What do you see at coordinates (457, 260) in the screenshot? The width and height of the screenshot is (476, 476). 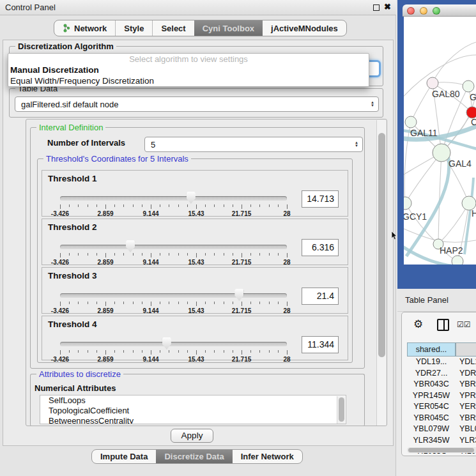 I see `bottom-node` at bounding box center [457, 260].